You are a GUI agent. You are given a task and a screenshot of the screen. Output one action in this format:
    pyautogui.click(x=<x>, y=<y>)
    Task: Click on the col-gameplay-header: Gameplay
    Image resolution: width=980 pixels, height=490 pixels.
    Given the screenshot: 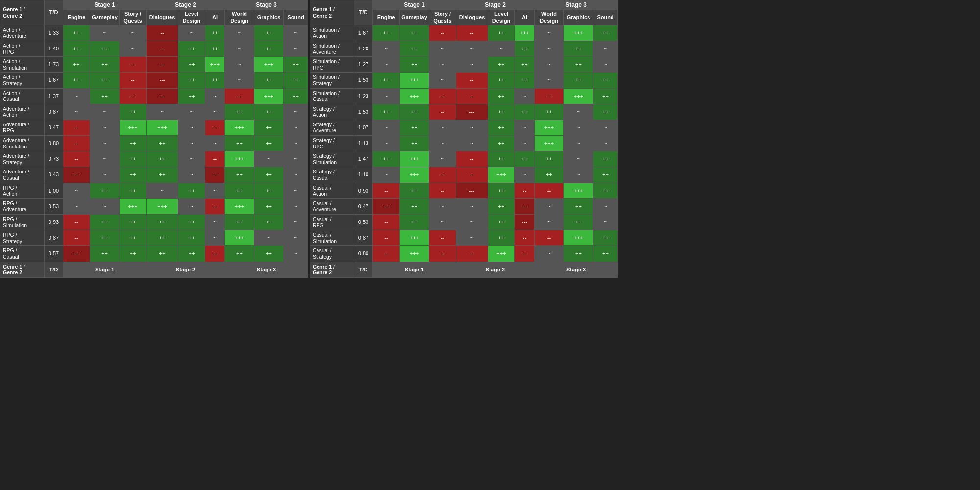 What is the action you would take?
    pyautogui.click(x=105, y=18)
    